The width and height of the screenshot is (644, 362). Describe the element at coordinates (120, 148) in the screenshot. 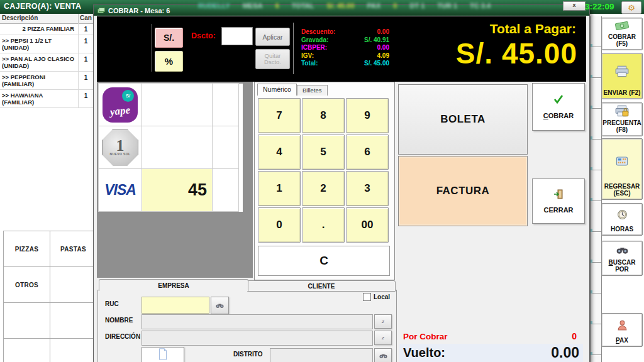

I see `coin-icon: 1 NUEVO SOL` at that location.